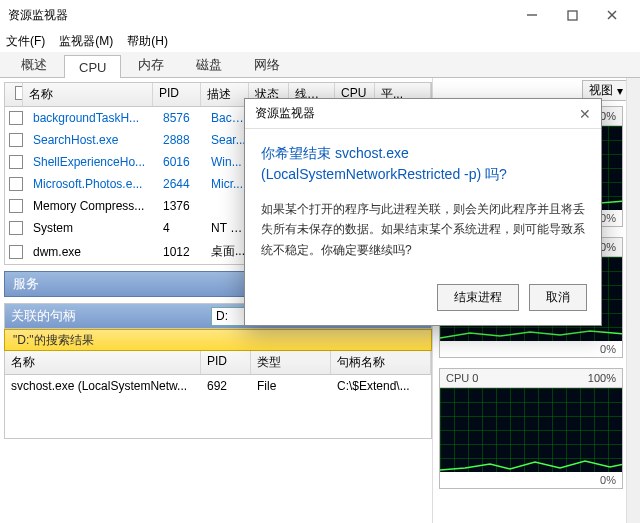 The image size is (640, 523). Describe the element at coordinates (291, 362) in the screenshot. I see `col-type: 类型` at that location.